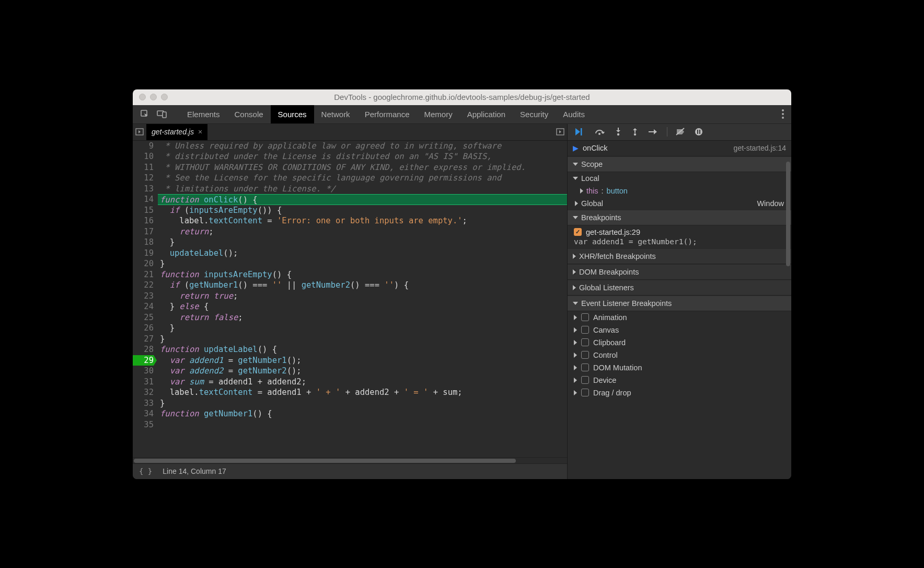 The height and width of the screenshot is (568, 924). Describe the element at coordinates (363, 157) in the screenshot. I see `code-line: * distributed under the License is distr…` at that location.